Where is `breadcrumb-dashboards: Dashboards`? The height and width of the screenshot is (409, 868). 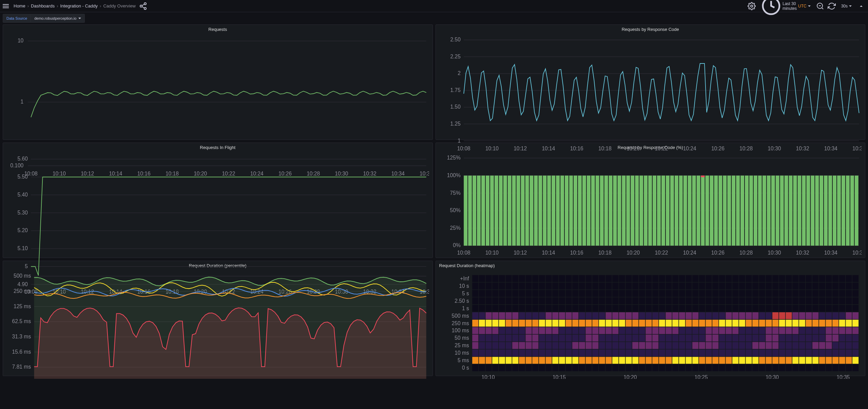
breadcrumb-dashboards: Dashboards is located at coordinates (43, 6).